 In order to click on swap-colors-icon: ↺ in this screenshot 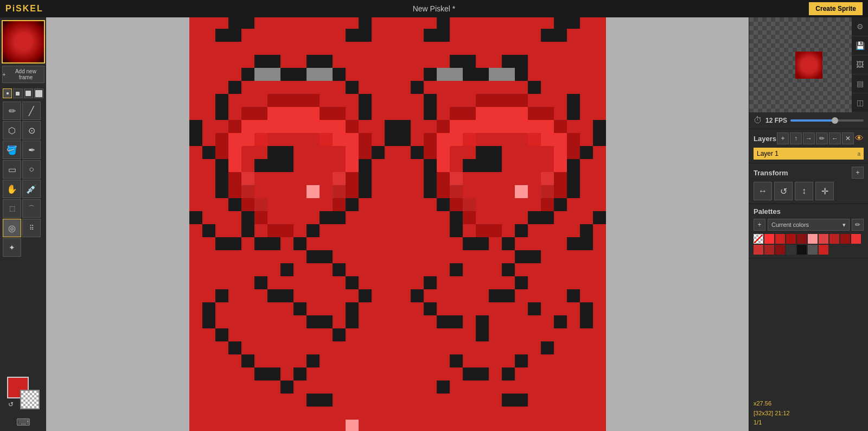, I will do `click(11, 404)`.